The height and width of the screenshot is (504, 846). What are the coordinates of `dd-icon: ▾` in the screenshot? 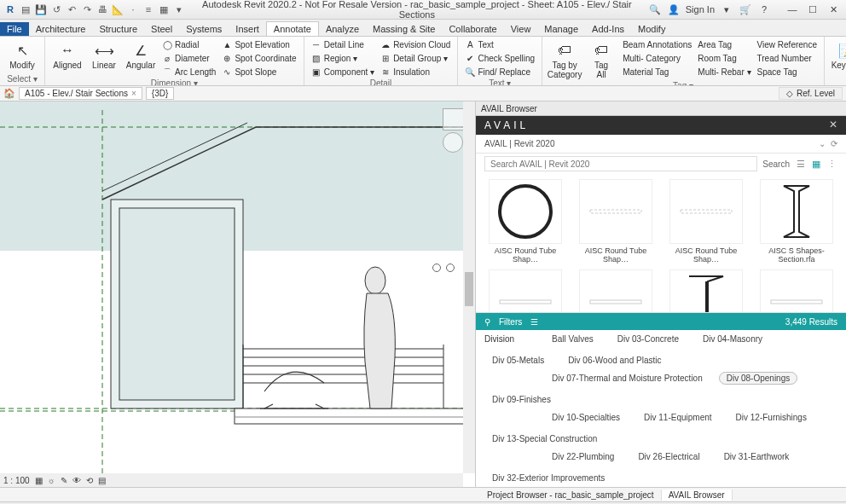 It's located at (727, 9).